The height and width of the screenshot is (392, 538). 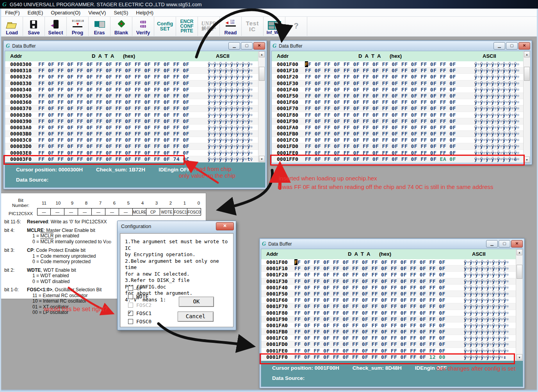 What do you see at coordinates (138, 297) in the screenshot?
I see `checkbox-wdte: WDTE` at bounding box center [138, 297].